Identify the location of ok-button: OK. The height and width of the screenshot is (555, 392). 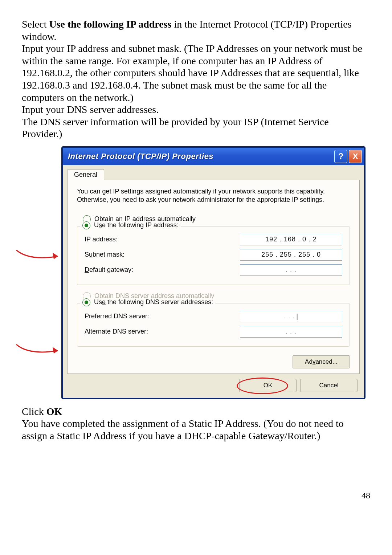
(268, 385).